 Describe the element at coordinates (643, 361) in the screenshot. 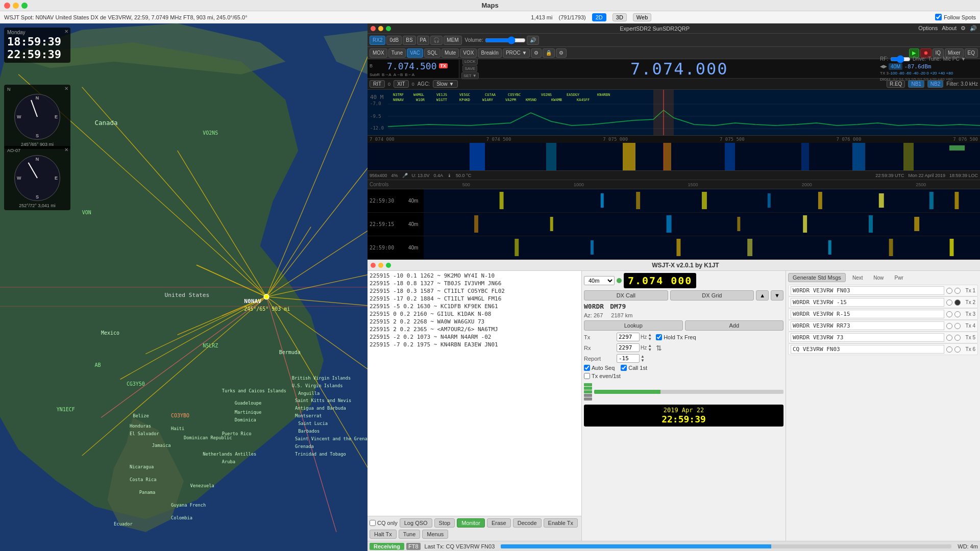

I see `report-down: ▼` at that location.